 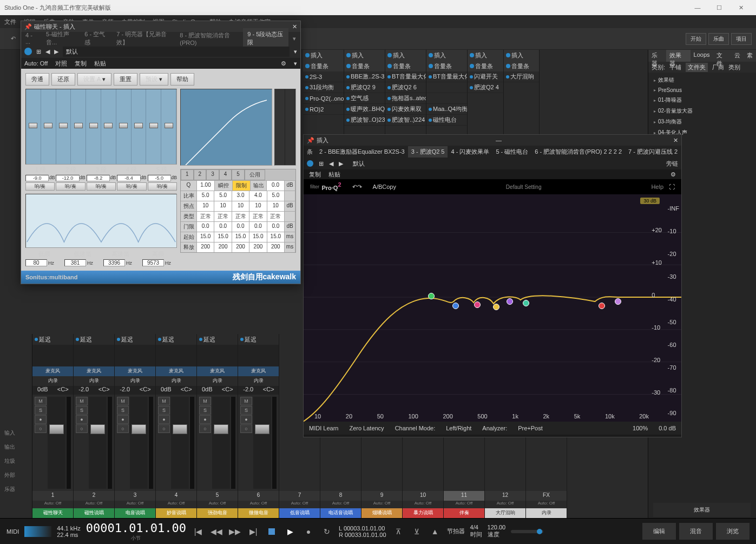 What do you see at coordinates (365, 88) in the screenshot?
I see `insert-slot: 肥波Q2 9` at bounding box center [365, 88].